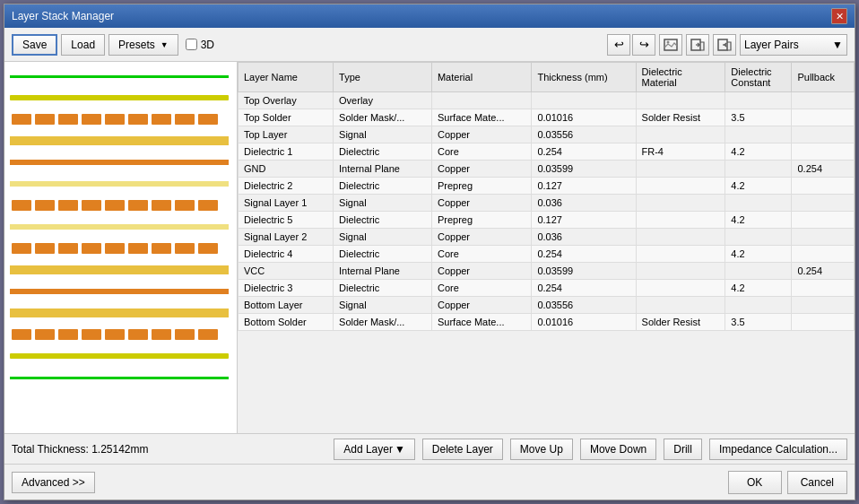 This screenshot has height=504, width=859. I want to click on layer-pairs-dropdown: Layer Pairs ▼, so click(794, 45).